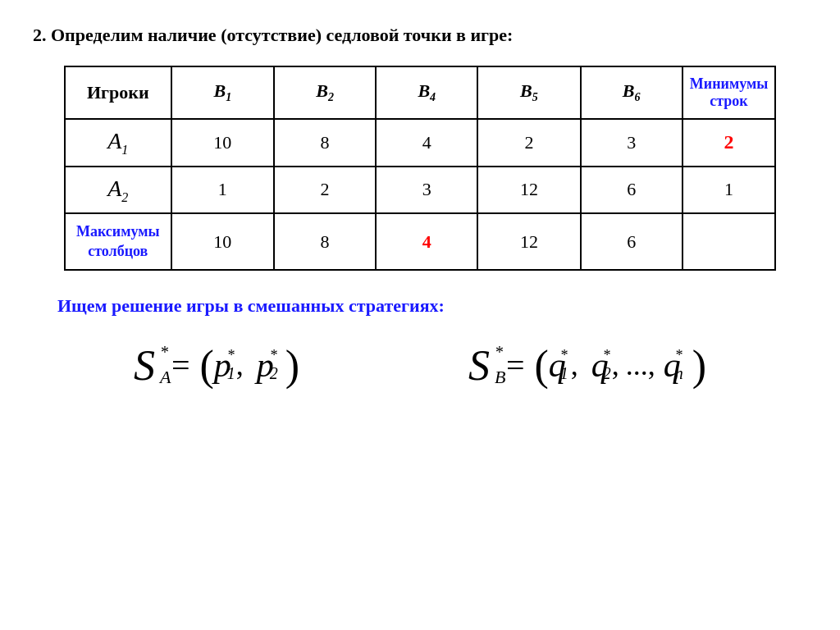 The image size is (840, 630). What do you see at coordinates (420, 35) in the screenshot?
I see `title: 2. Определим наличие (отсутствие) седлов…` at bounding box center [420, 35].